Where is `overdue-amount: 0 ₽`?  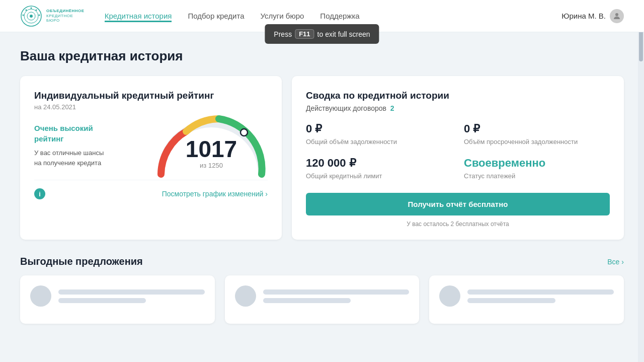
overdue-amount: 0 ₽ is located at coordinates (537, 129).